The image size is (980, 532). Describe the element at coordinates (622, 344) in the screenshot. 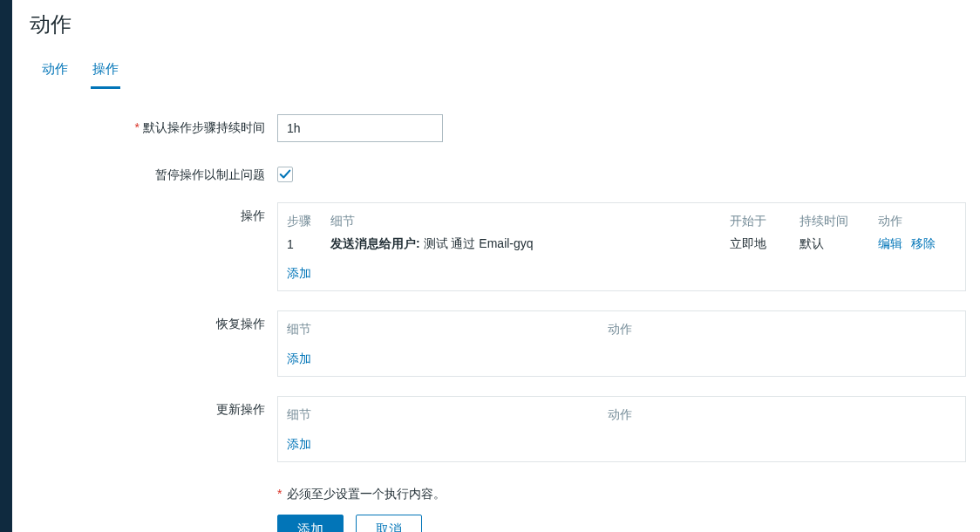

I see `recovery-table: 细节 动作 添加` at that location.